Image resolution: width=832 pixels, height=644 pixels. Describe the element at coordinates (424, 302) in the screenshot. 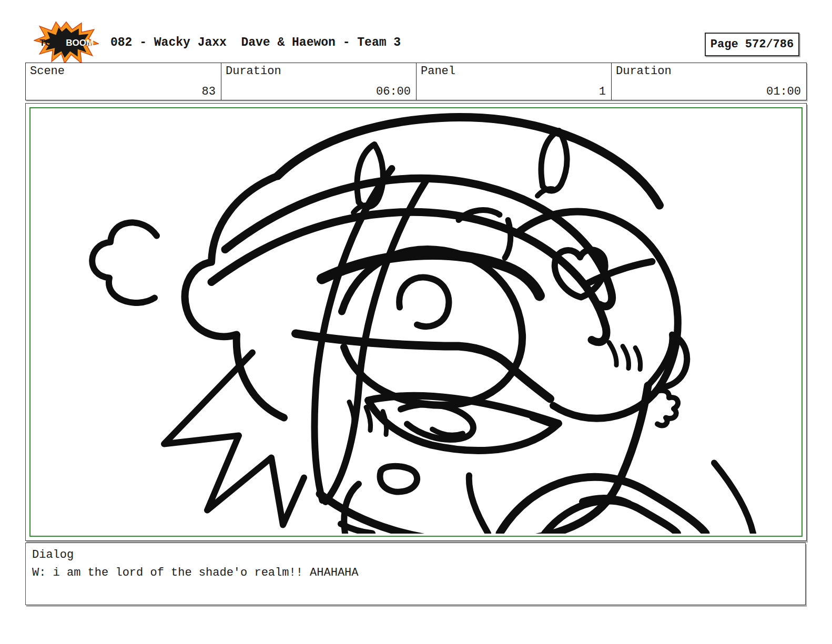

I see `pupil-left` at that location.